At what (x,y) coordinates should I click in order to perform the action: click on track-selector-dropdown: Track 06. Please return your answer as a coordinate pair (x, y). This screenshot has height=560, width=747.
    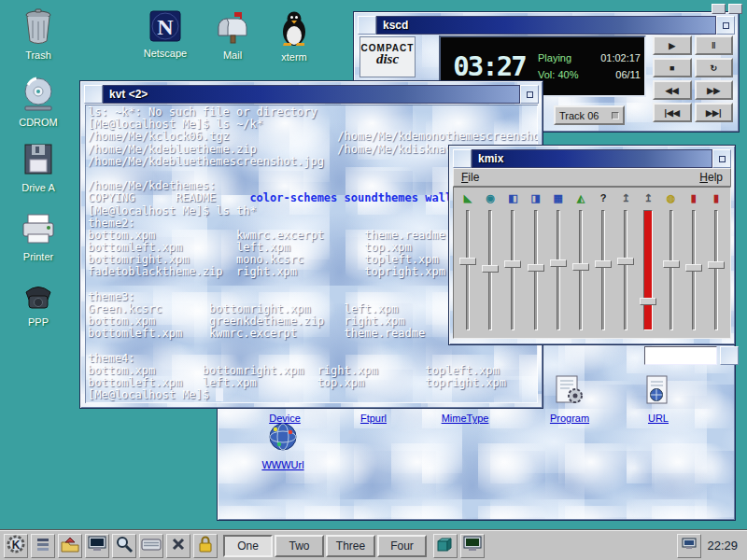
    Looking at the image, I should click on (589, 116).